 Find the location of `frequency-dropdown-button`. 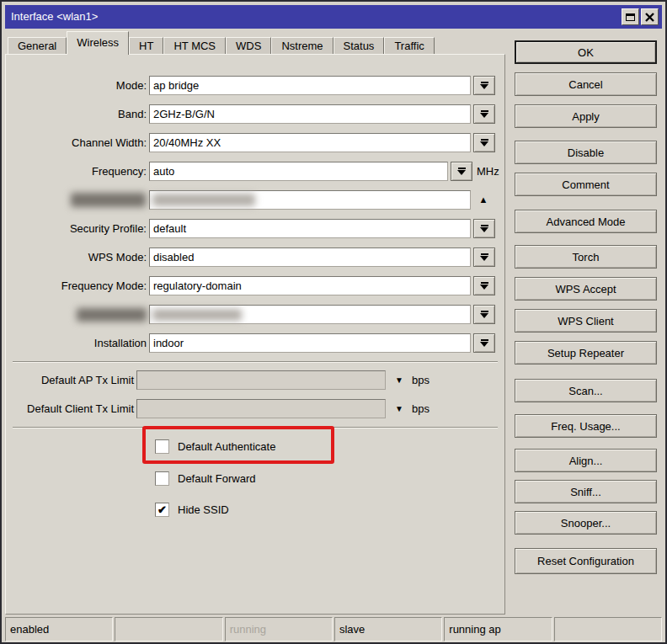

frequency-dropdown-button is located at coordinates (462, 172).